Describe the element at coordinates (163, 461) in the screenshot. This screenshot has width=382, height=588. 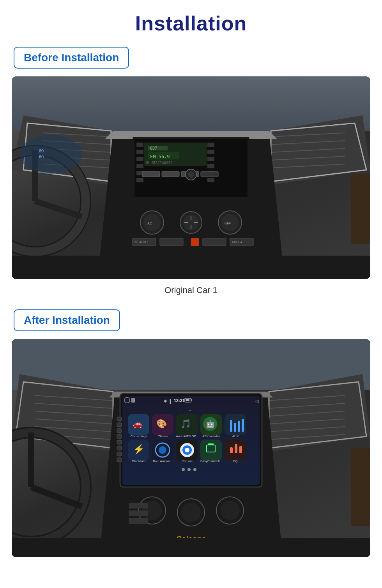
I see `svg-text: Boot Animati...` at that location.